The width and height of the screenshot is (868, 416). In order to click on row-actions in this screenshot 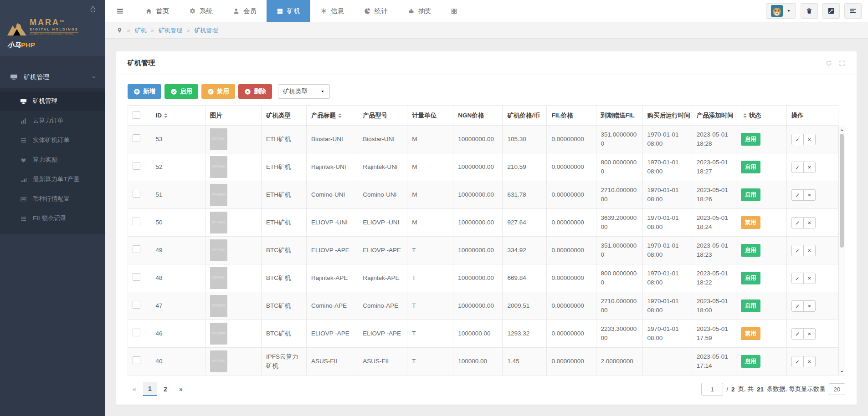, I will do `click(812, 250)`.